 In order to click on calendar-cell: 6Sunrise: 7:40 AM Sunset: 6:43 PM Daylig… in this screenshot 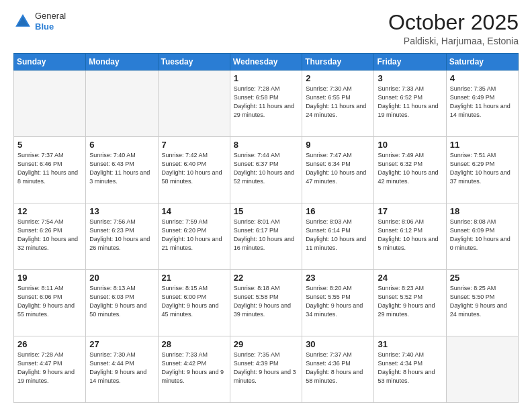, I will do `click(122, 171)`.